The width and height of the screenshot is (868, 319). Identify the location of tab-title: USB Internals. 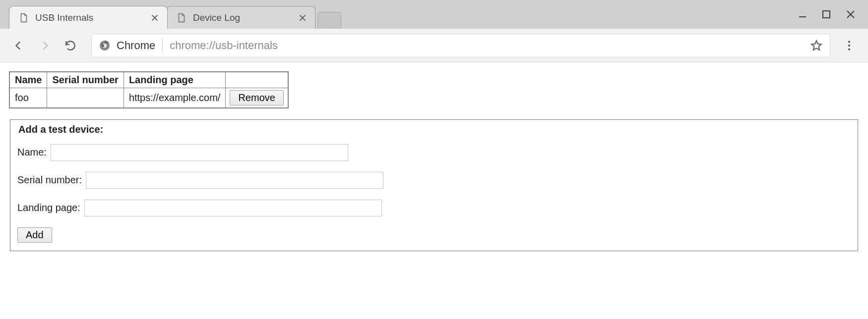
(89, 18).